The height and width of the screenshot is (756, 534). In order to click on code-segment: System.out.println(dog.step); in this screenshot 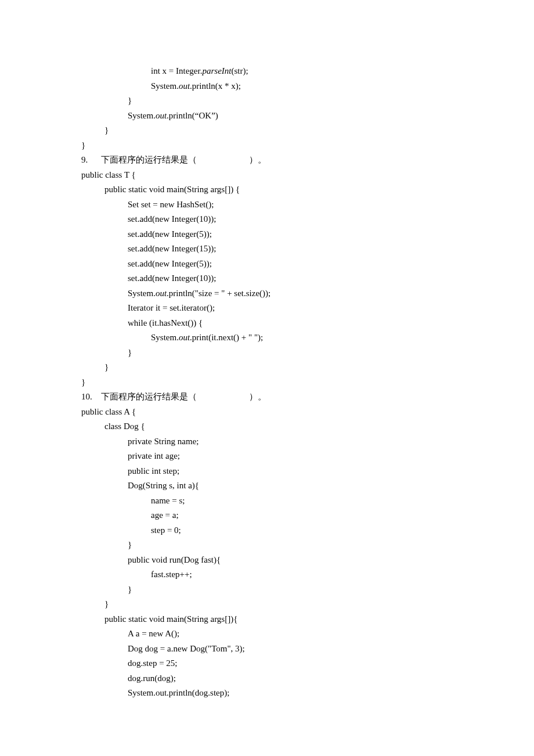, I will do `click(179, 693)`.